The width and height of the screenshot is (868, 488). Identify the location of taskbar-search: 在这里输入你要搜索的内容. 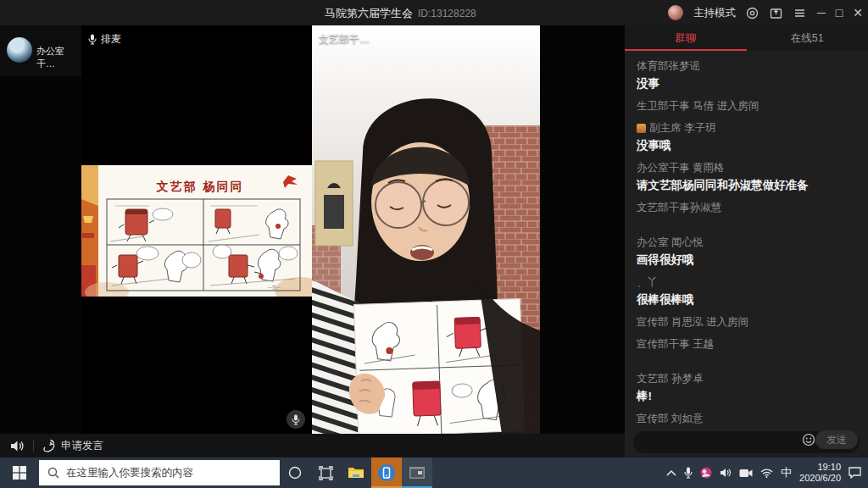
(159, 473).